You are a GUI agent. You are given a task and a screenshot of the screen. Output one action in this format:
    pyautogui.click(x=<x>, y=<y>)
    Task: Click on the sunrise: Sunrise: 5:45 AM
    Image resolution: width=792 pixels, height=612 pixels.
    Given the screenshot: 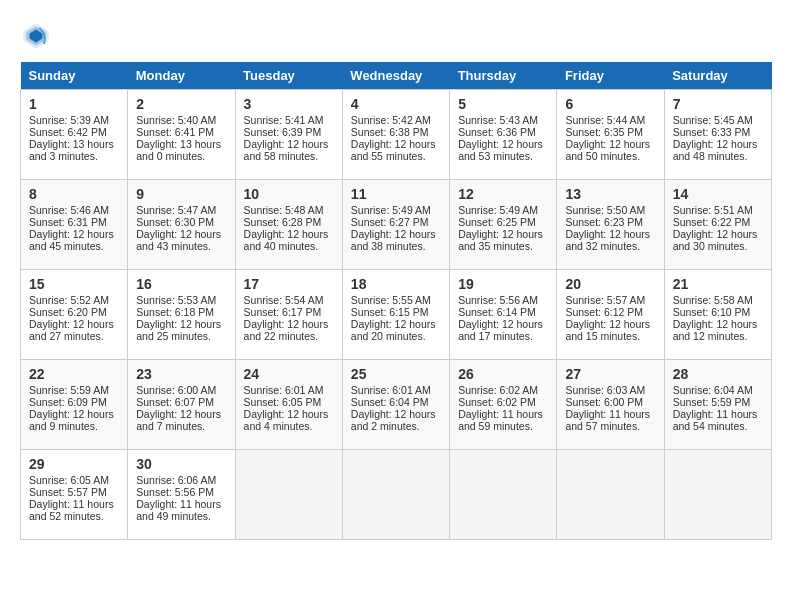 What is the action you would take?
    pyautogui.click(x=713, y=120)
    